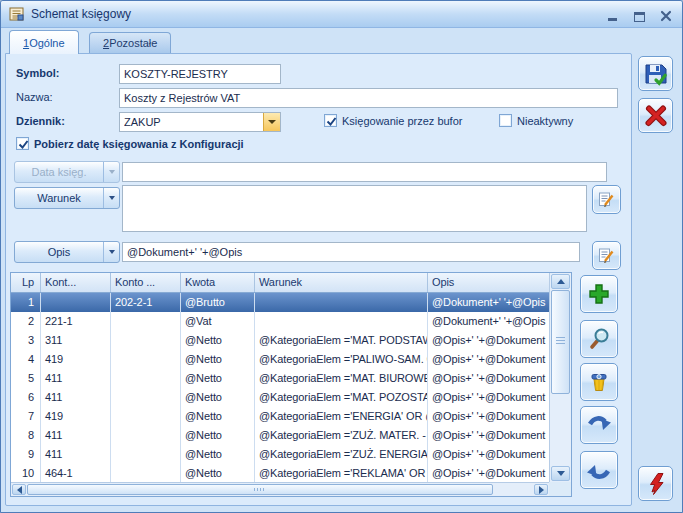  I want to click on minimize-icon, so click(612, 16).